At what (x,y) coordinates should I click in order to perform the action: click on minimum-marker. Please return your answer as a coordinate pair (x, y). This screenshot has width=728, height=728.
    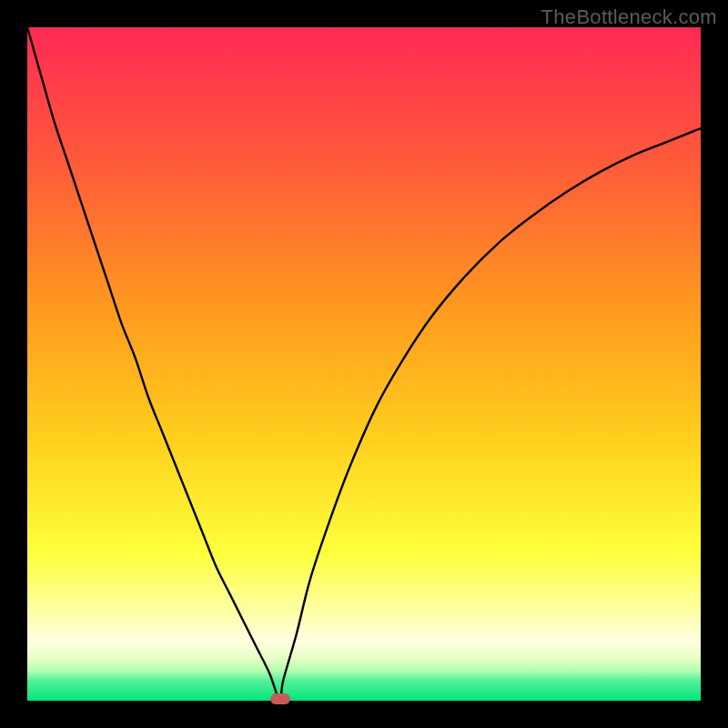
    Looking at the image, I should click on (280, 699).